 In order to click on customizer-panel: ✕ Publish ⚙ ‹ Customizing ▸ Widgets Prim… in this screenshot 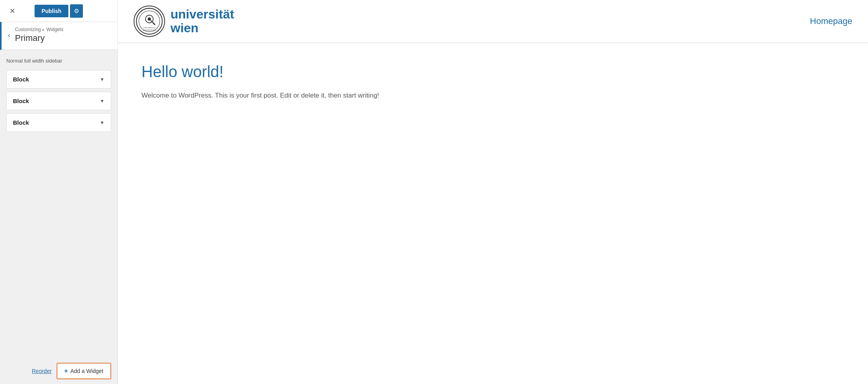, I will do `click(59, 192)`.